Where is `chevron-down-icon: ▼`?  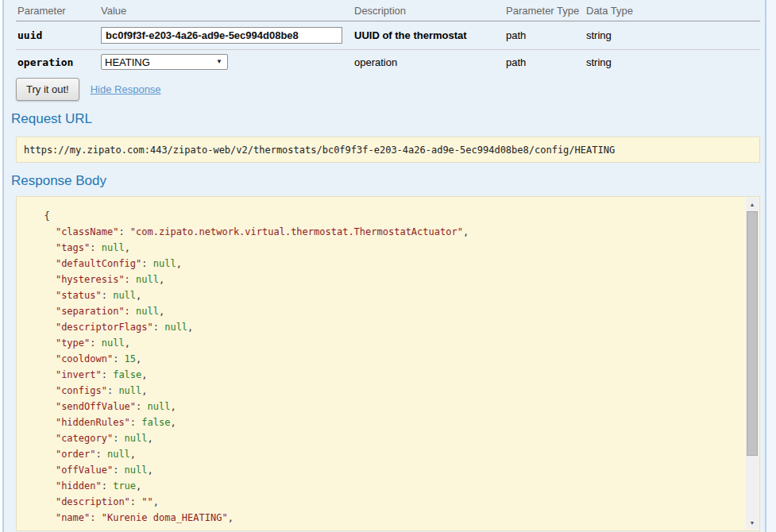
chevron-down-icon: ▼ is located at coordinates (219, 62).